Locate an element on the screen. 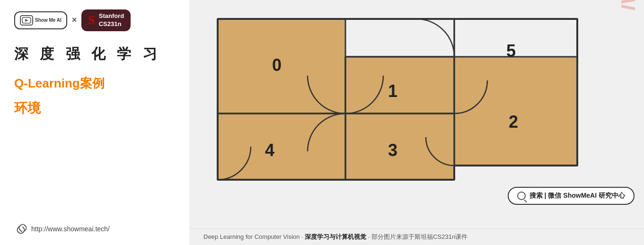 The height and width of the screenshot is (245, 644). url-text: http://www.showmeai.tech/ is located at coordinates (71, 229).